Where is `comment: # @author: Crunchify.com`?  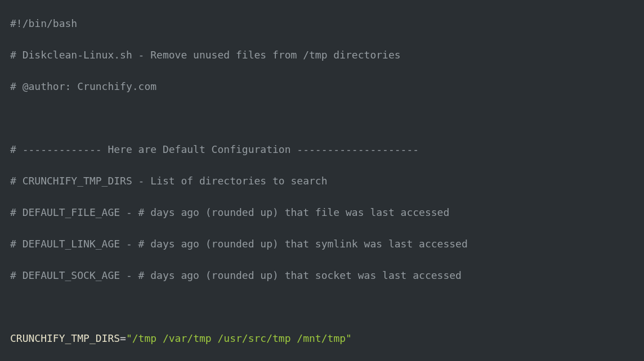
comment: # @author: Crunchify.com is located at coordinates (83, 87).